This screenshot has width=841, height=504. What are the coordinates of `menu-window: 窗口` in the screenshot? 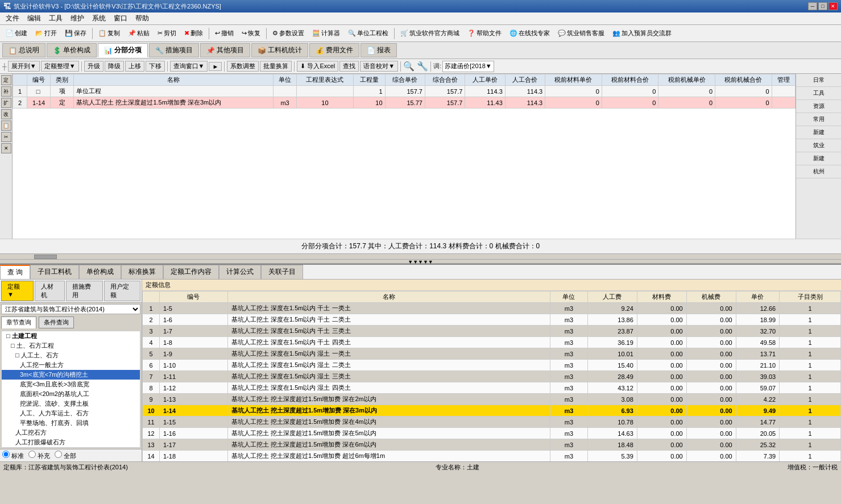 It's located at (121, 18).